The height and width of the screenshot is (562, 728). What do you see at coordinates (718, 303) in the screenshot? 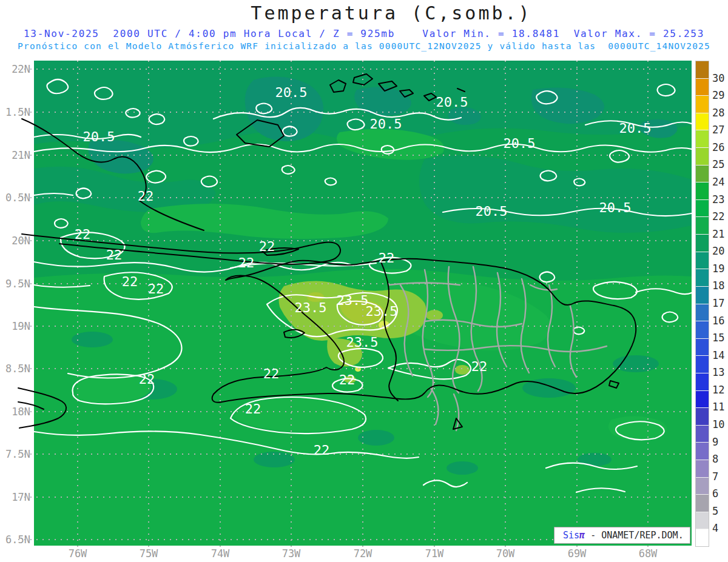
I see `colorbar-tick-label: 17` at bounding box center [718, 303].